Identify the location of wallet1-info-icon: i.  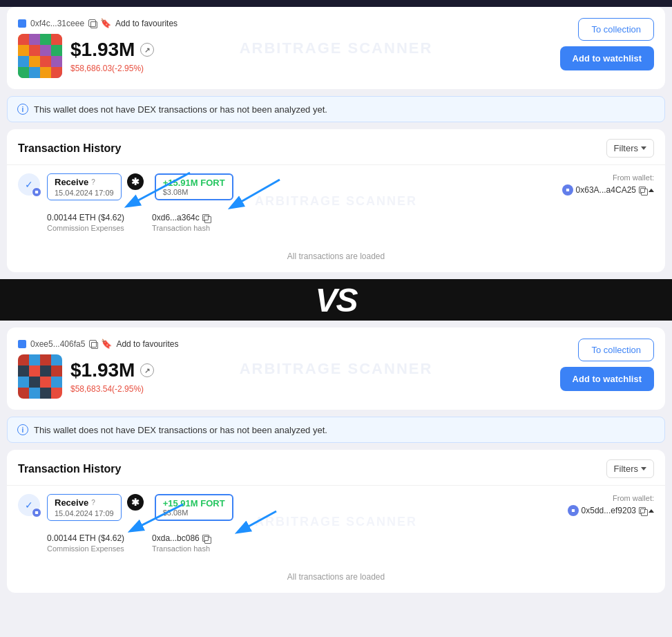
(23, 109).